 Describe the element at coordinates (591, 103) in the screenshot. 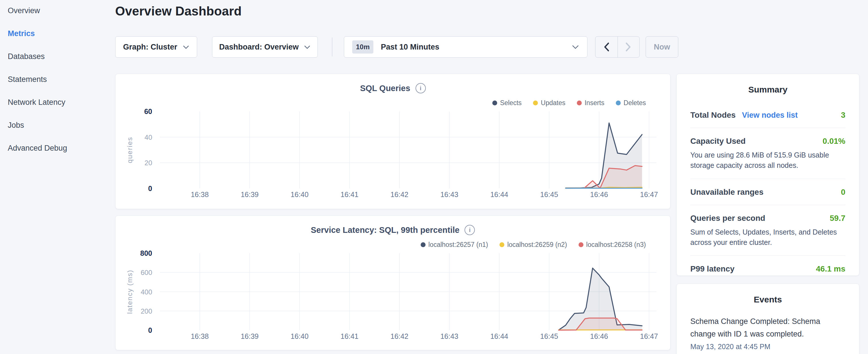

I see `legend-item: Inserts` at that location.